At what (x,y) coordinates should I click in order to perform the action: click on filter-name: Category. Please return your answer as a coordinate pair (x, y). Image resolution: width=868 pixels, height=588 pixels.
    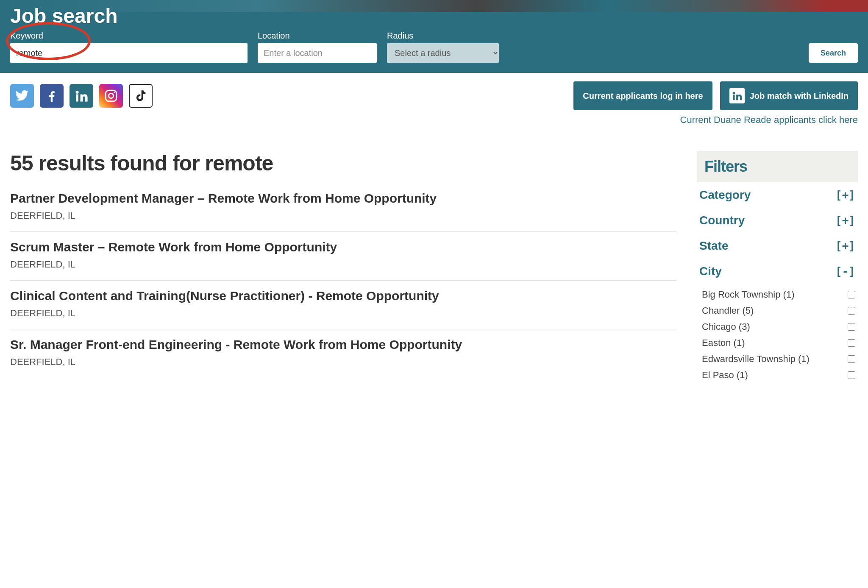
    Looking at the image, I should click on (725, 195).